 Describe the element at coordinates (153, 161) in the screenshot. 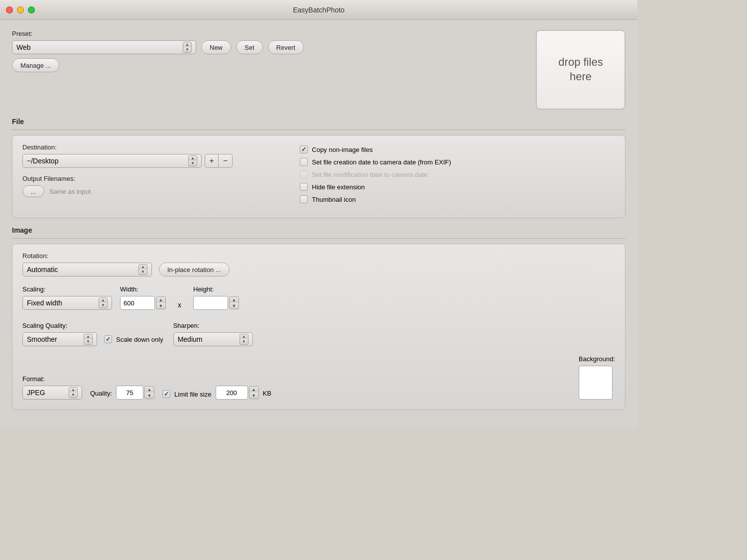

I see `destination-row: ~/Desktop ▲ ▼ + −` at that location.